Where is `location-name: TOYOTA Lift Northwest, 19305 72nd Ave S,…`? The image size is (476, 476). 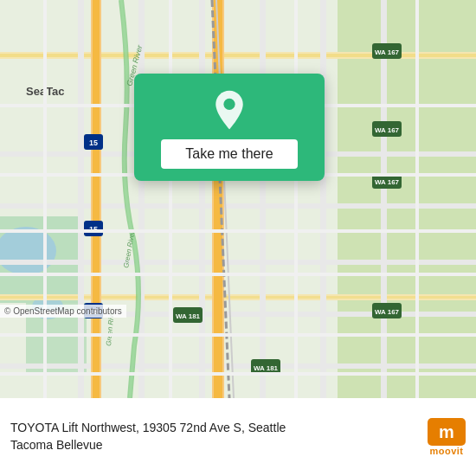 location-name: TOYOTA Lift Northwest, 19305 72nd Ave S,… is located at coordinates (148, 428).